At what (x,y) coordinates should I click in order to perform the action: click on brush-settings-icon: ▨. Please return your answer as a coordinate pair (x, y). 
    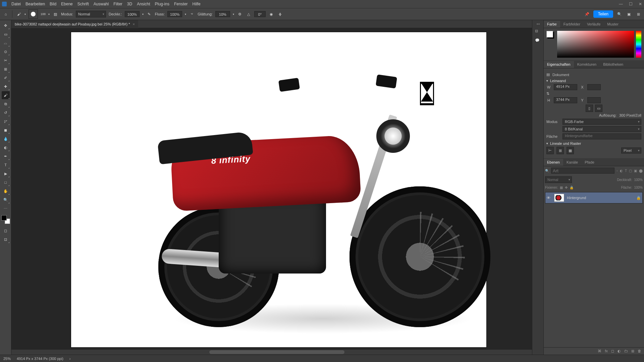
    Looking at the image, I should click on (55, 14).